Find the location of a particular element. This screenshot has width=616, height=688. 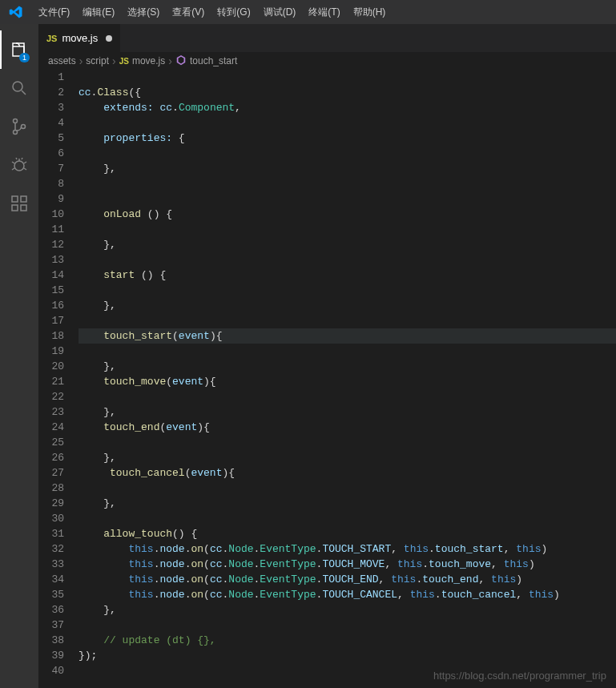

line-number: 26 is located at coordinates (51, 458).